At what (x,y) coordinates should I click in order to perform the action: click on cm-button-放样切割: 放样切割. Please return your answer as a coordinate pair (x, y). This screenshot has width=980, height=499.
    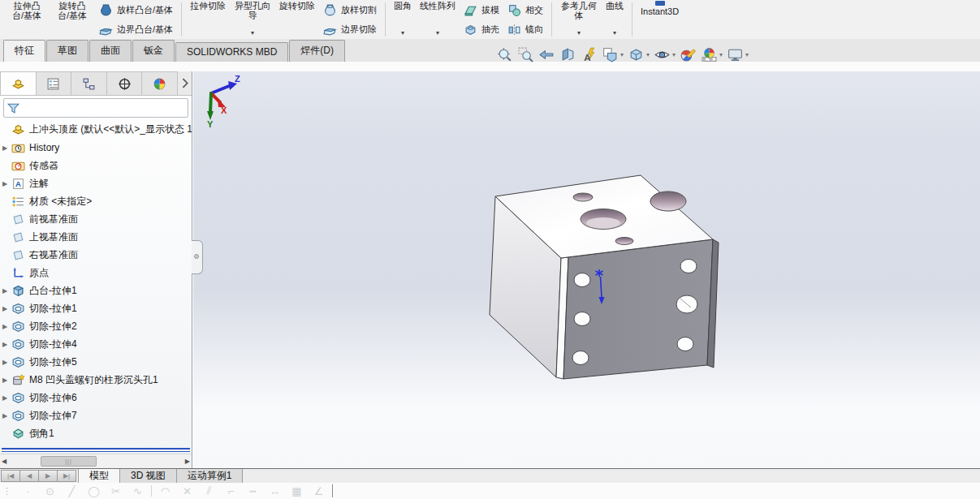
    Looking at the image, I should click on (350, 10).